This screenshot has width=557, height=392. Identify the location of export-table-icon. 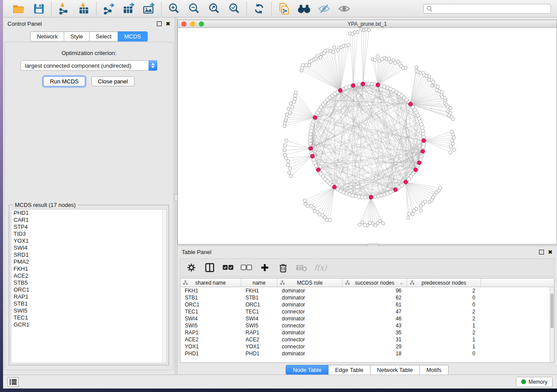
(129, 9).